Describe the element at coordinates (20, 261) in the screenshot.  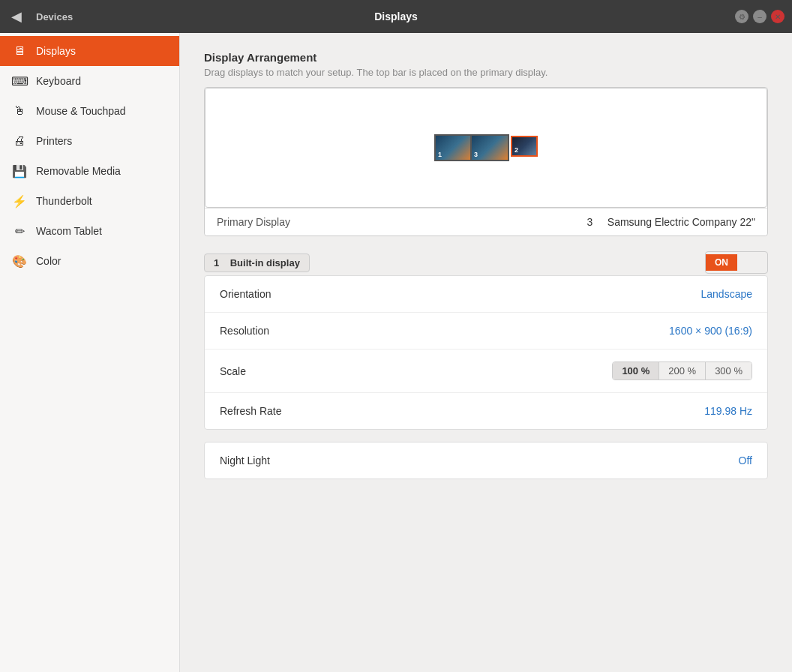
I see `color-icon: 🎨` at that location.